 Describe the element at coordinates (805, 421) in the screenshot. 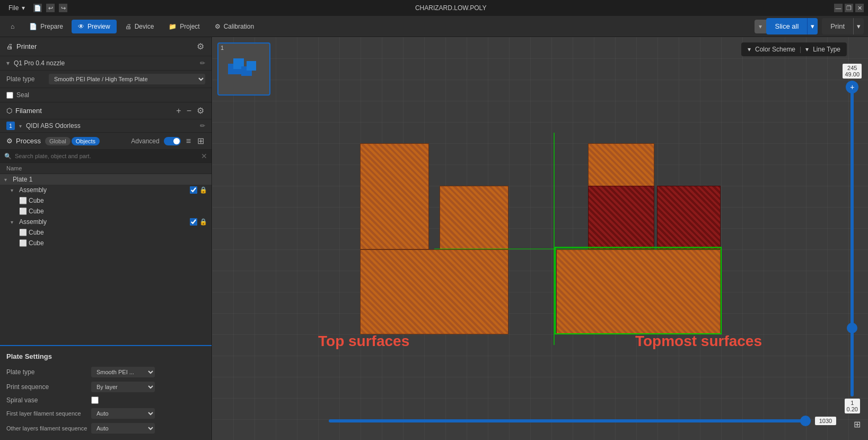

I see `h-slider-thumb` at that location.